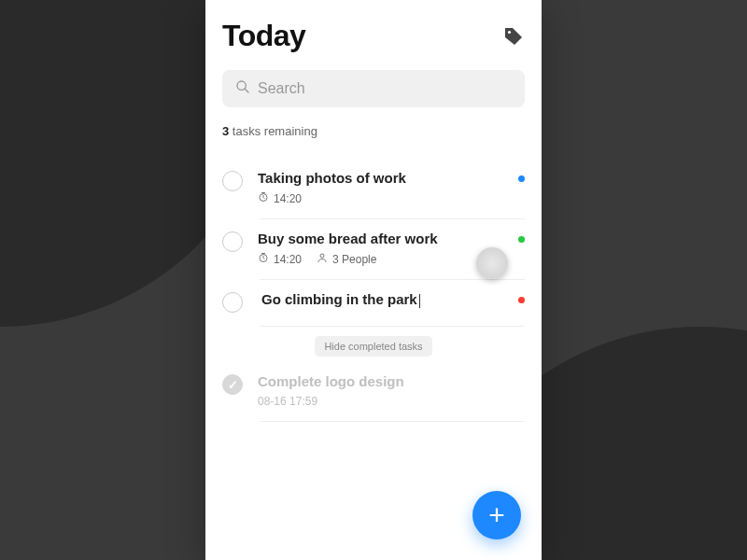 The width and height of the screenshot is (747, 560). I want to click on task-time-value: 08-16 17:59, so click(288, 401).